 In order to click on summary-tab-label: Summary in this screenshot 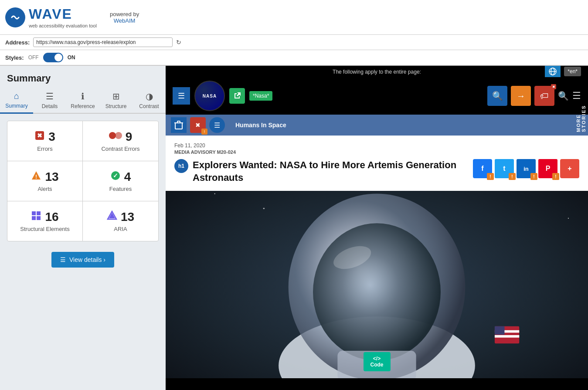, I will do `click(17, 106)`.